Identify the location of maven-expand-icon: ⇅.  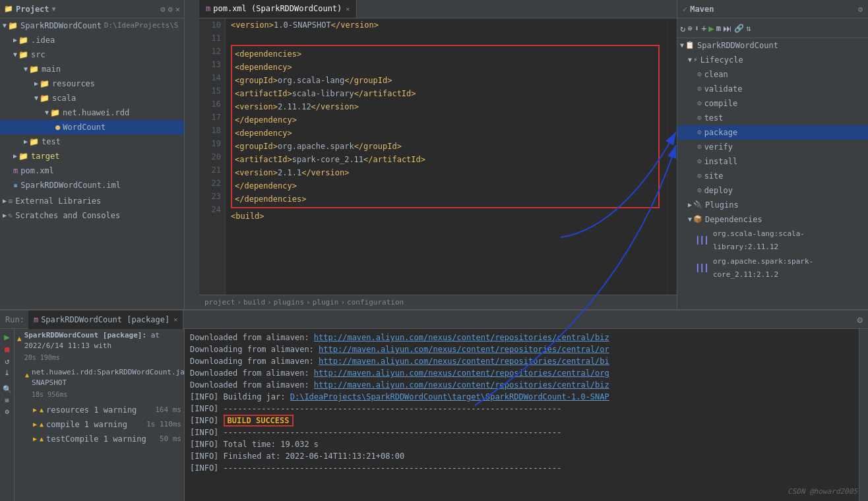
(748, 28).